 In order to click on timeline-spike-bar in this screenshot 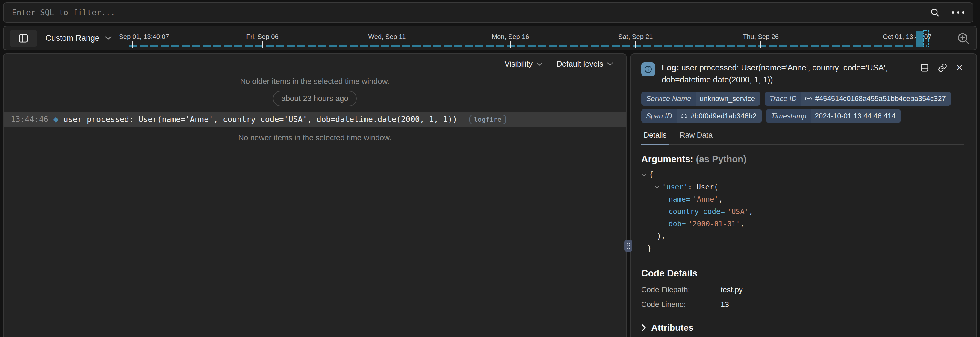, I will do `click(920, 39)`.